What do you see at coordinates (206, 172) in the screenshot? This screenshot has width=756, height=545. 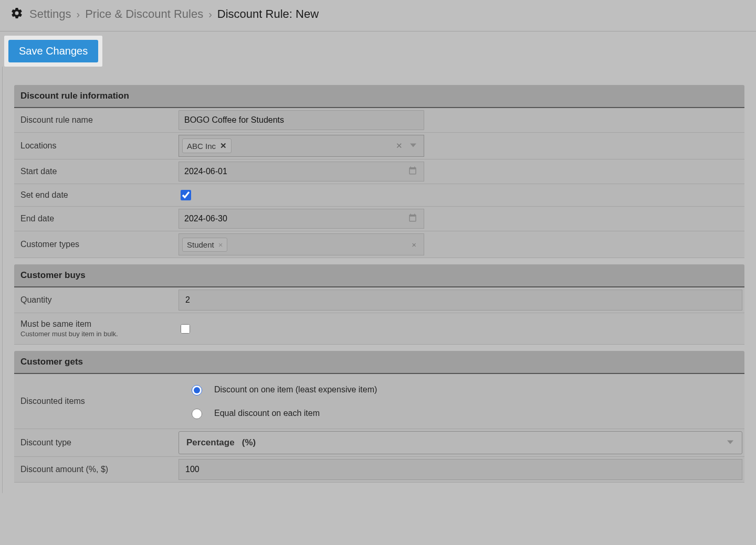 I see `start-date-value: 2024-06-01` at bounding box center [206, 172].